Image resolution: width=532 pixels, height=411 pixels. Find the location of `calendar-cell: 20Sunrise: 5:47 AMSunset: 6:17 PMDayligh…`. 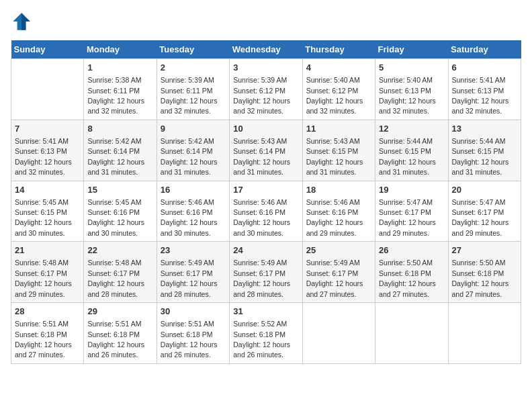

calendar-cell: 20Sunrise: 5:47 AMSunset: 6:17 PMDayligh… is located at coordinates (484, 211).